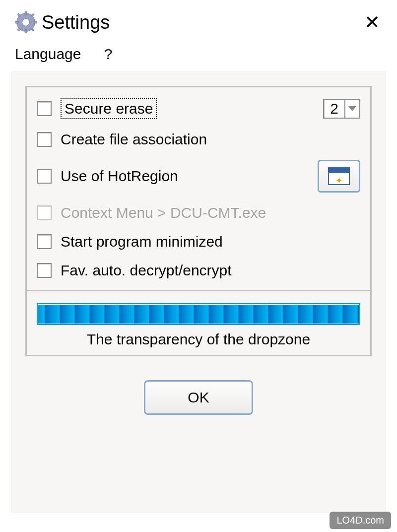 The height and width of the screenshot is (532, 397). I want to click on menu-help: ?, so click(108, 54).